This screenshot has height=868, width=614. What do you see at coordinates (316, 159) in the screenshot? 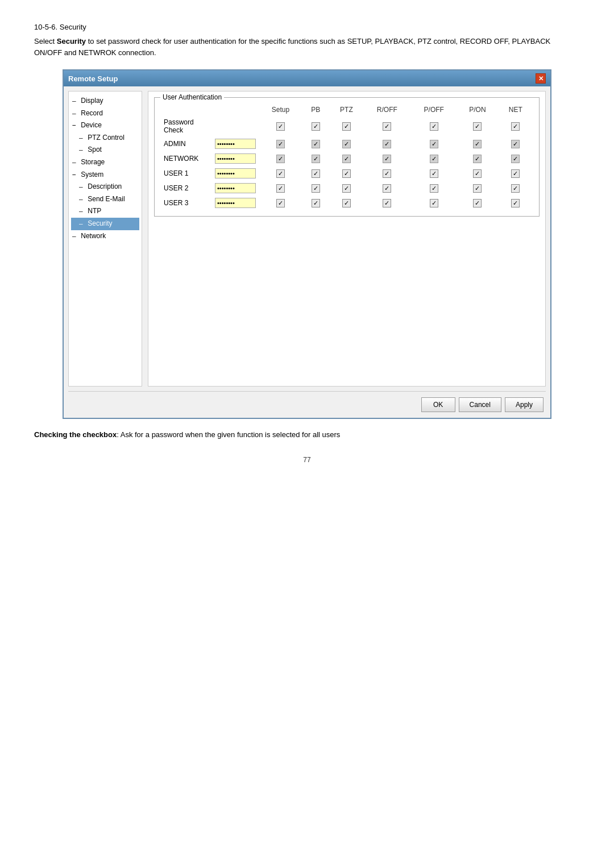
I see `checkbox-network-pb` at bounding box center [316, 159].